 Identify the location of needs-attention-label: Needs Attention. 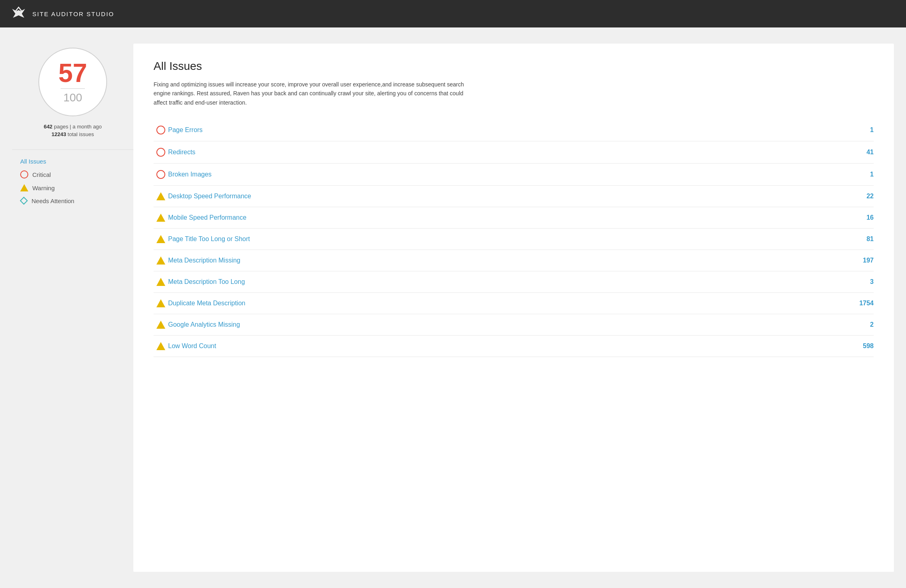
(53, 201).